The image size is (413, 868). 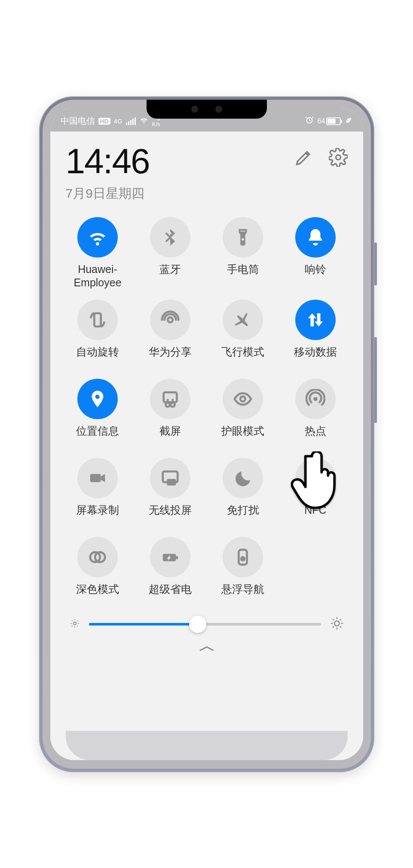 I want to click on tile-label: 华为分享, so click(x=170, y=352).